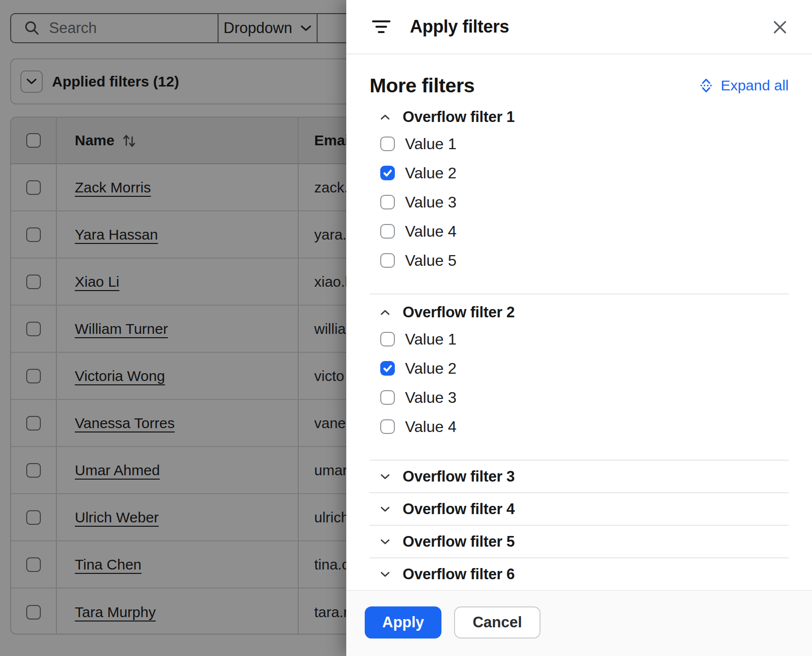  Describe the element at coordinates (579, 294) in the screenshot. I see `section-divider` at that location.